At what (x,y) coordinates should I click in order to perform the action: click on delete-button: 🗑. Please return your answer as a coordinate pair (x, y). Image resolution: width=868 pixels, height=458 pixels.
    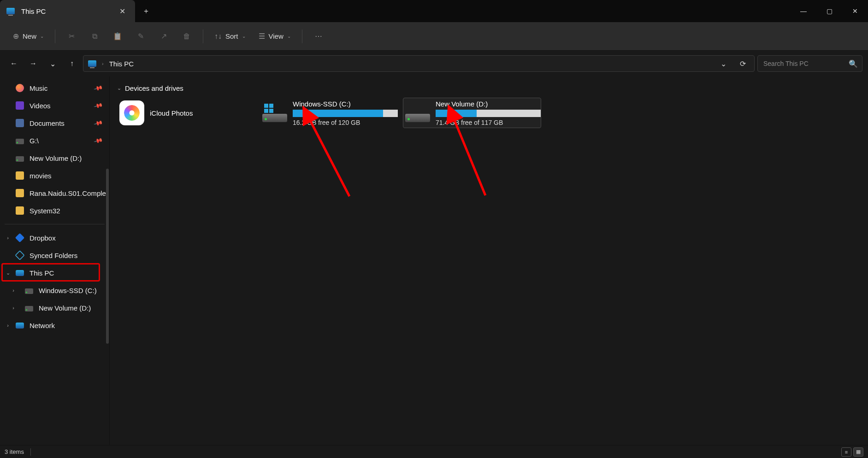
    Looking at the image, I should click on (187, 36).